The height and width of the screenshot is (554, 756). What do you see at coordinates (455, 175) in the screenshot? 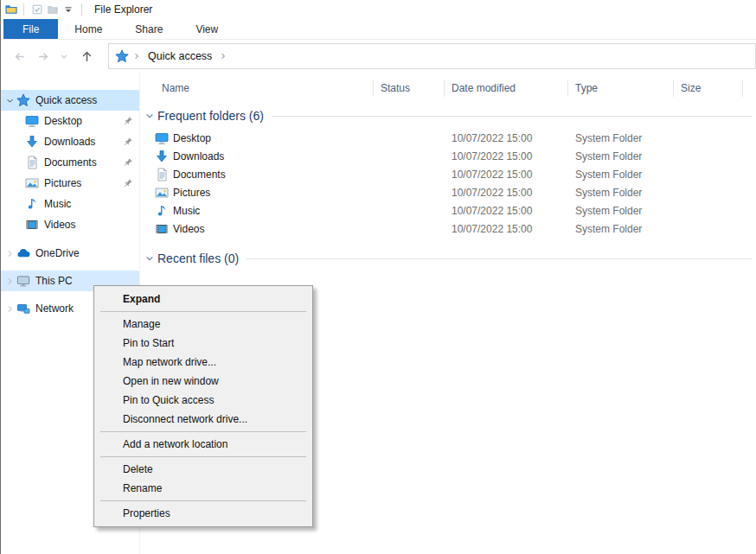
I see `file-row-documents: Documents10/07/2022 15:00System Folder` at bounding box center [455, 175].